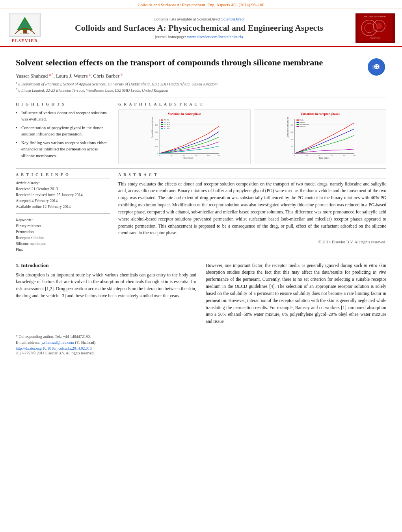 The height and width of the screenshot is (532, 402). Describe the element at coordinates (63, 250) in the screenshot. I see `keyword-5: Flux` at that location.